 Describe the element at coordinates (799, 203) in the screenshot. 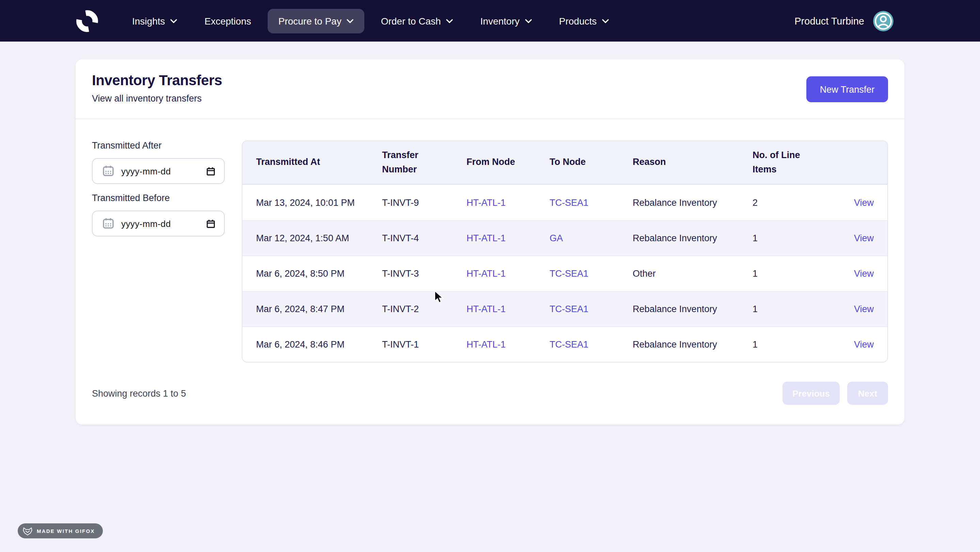

I see `cell-line-items: 2` at that location.